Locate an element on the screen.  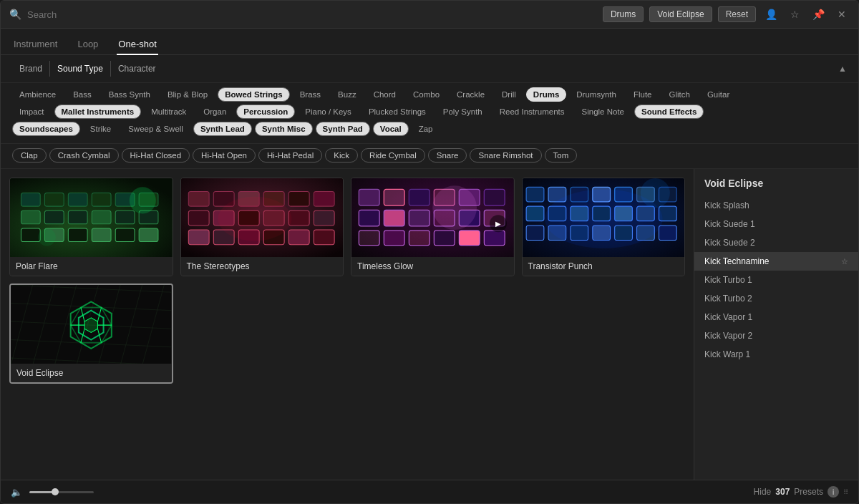
preset-item-label: Kick Suede 2 is located at coordinates (730, 243).